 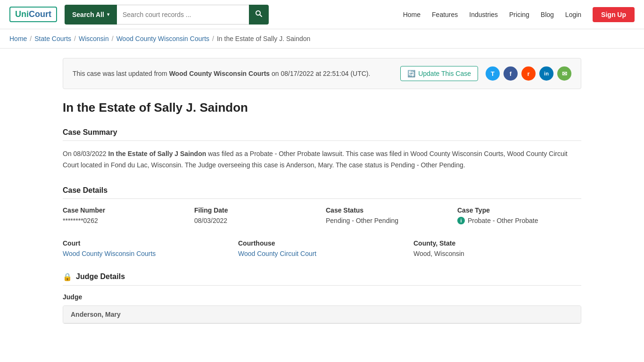 I want to click on courthouse-link: Wood County Circuit Court, so click(x=277, y=254).